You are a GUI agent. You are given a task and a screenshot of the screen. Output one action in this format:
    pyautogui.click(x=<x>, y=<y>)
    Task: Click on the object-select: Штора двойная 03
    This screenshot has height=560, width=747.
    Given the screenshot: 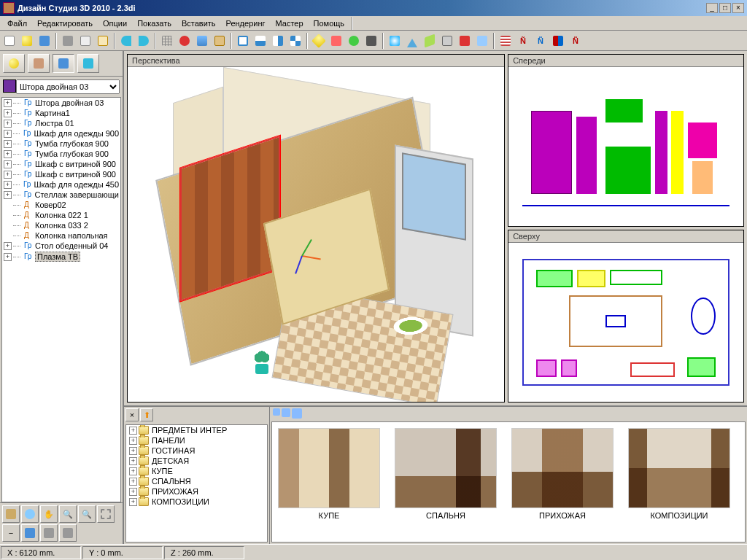 What is the action you would take?
    pyautogui.click(x=68, y=87)
    